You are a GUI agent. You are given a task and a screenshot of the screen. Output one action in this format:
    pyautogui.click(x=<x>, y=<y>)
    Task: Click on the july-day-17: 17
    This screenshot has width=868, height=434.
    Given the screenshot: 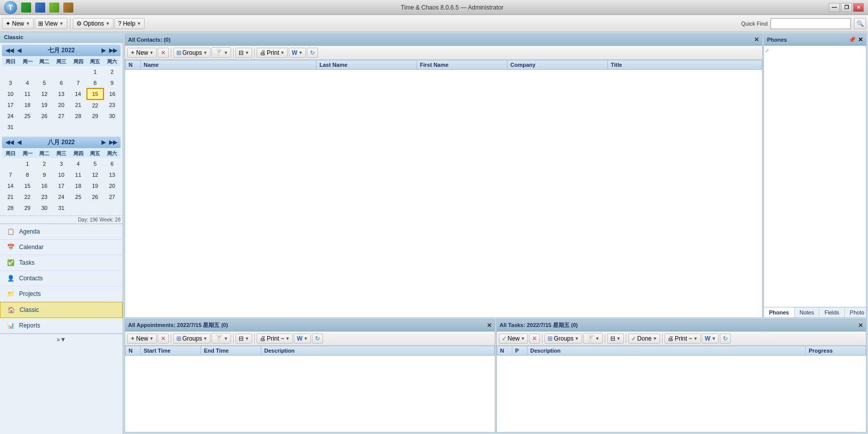 What is the action you would take?
    pyautogui.click(x=11, y=105)
    